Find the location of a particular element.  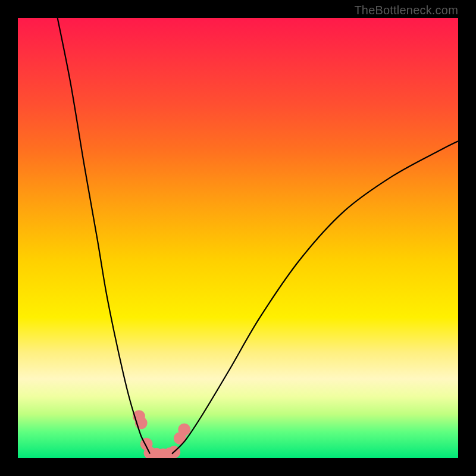

watermark-text: TheBottleneck.com is located at coordinates (406, 11).